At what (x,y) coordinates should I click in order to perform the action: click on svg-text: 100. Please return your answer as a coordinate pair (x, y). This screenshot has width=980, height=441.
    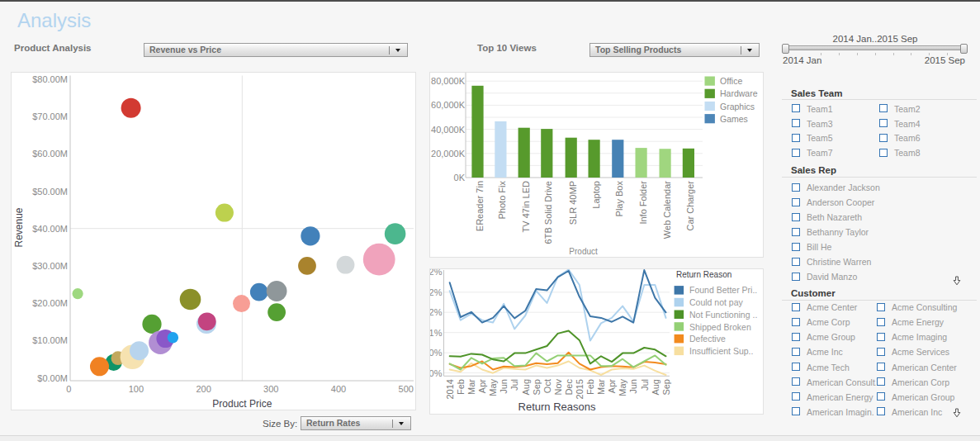
    Looking at the image, I should click on (136, 389).